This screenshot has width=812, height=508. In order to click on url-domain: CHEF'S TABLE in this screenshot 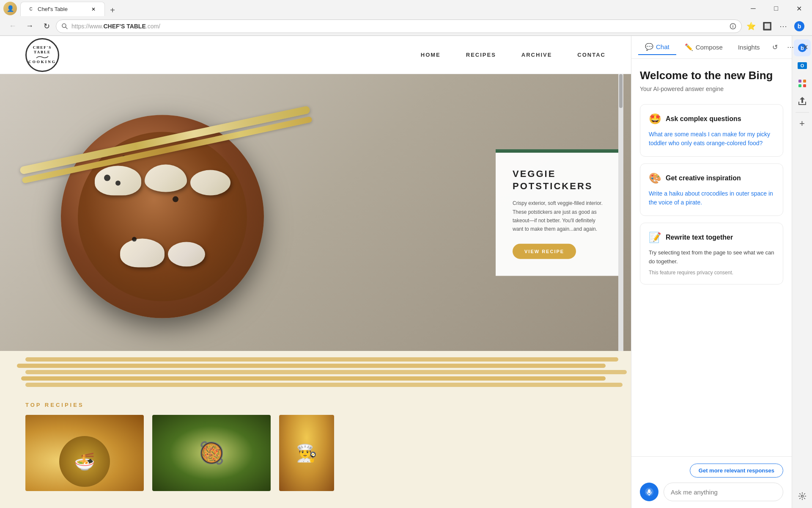, I will do `click(124, 26)`.